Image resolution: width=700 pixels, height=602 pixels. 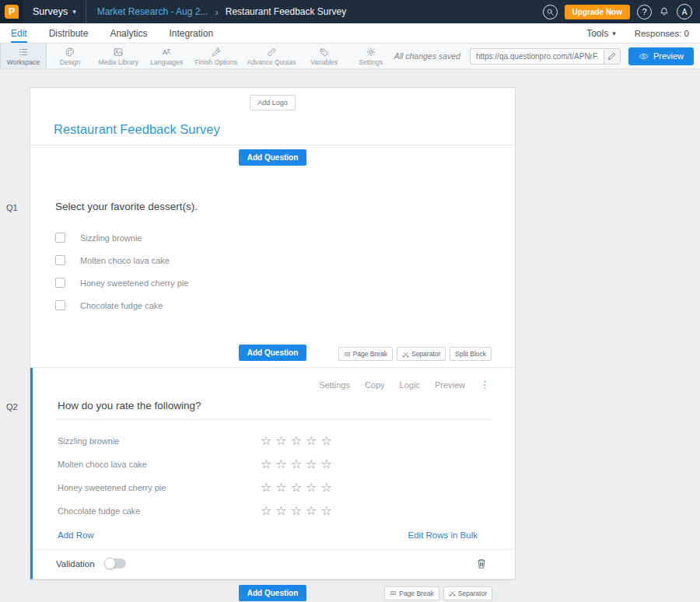 I want to click on add-logo-button: Add Logo, so click(x=272, y=103).